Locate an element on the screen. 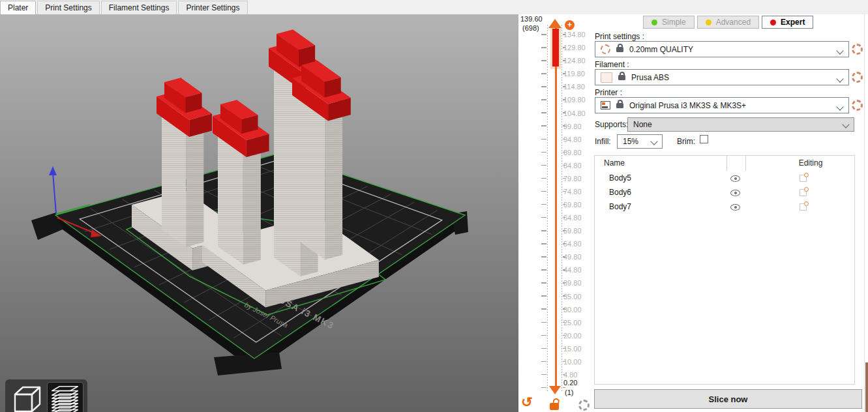  slider-dotted-line-right is located at coordinates (562, 208).